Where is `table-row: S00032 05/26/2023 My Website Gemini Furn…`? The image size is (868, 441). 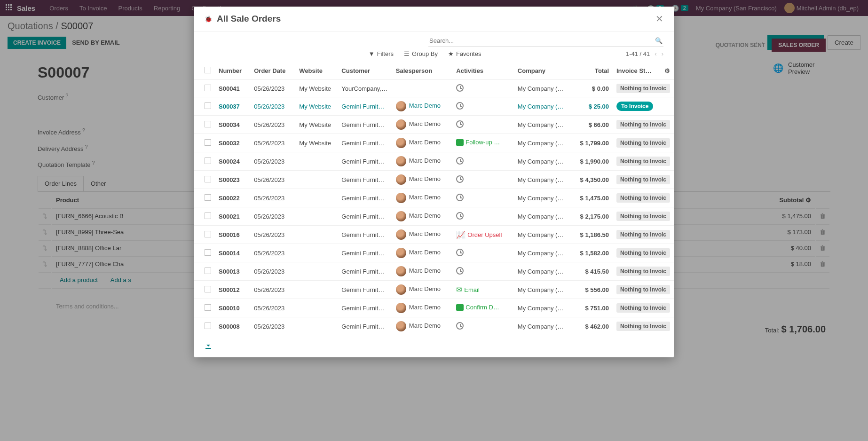
table-row: S00032 05/26/2023 My Website Gemini Furn… is located at coordinates (434, 143).